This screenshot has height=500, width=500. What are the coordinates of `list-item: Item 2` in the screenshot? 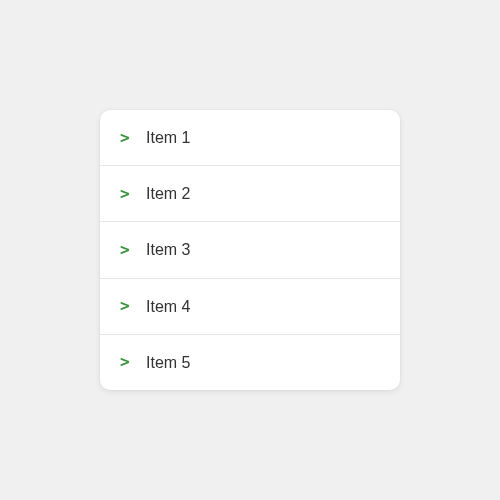 It's located at (250, 193).